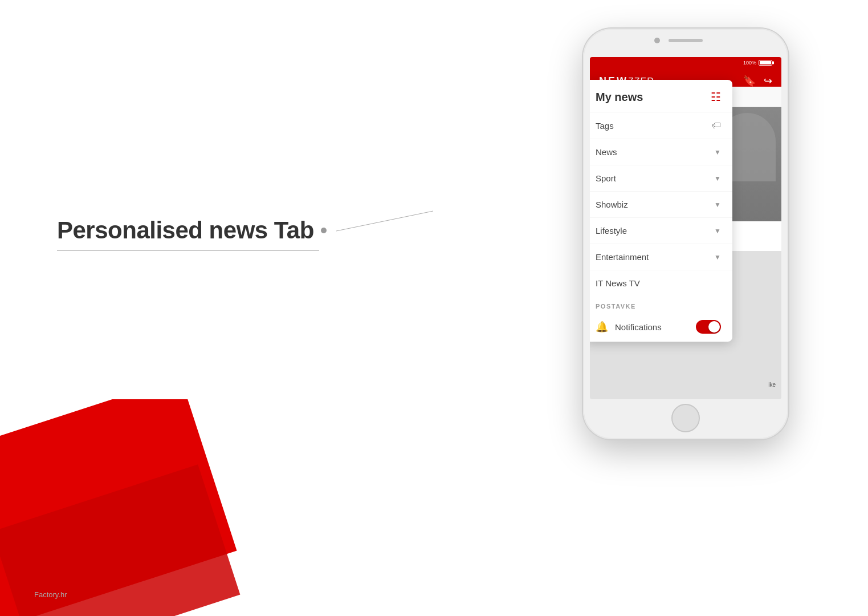 Image resolution: width=868 pixels, height=616 pixels. What do you see at coordinates (718, 257) in the screenshot?
I see `chevron-down-icon-entertainment: ▼` at bounding box center [718, 257].